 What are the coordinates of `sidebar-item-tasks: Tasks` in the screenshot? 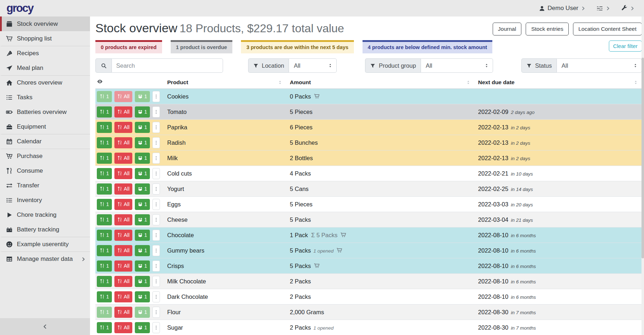 It's located at (45, 97).